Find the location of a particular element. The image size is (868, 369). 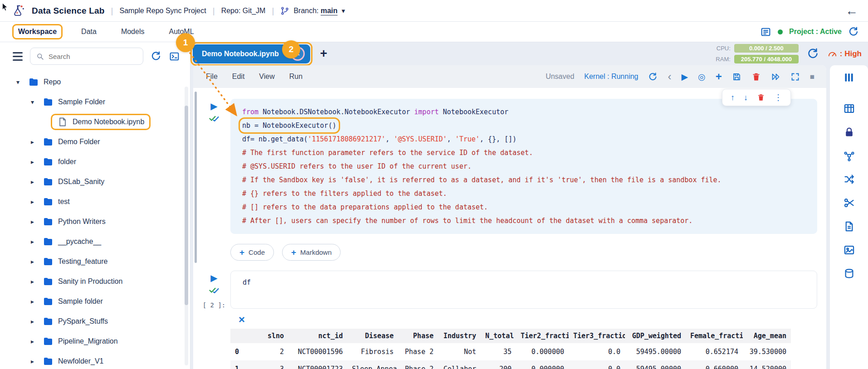

tree-item-file: Demo Notebook.ipynb is located at coordinates (95, 122).